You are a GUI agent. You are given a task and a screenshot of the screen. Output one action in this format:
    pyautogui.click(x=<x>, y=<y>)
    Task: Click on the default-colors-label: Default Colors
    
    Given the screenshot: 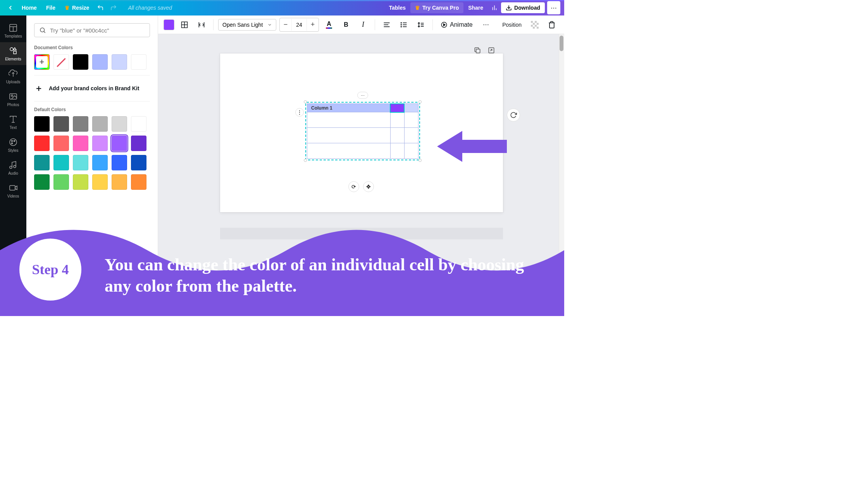 What is the action you would take?
    pyautogui.click(x=92, y=110)
    